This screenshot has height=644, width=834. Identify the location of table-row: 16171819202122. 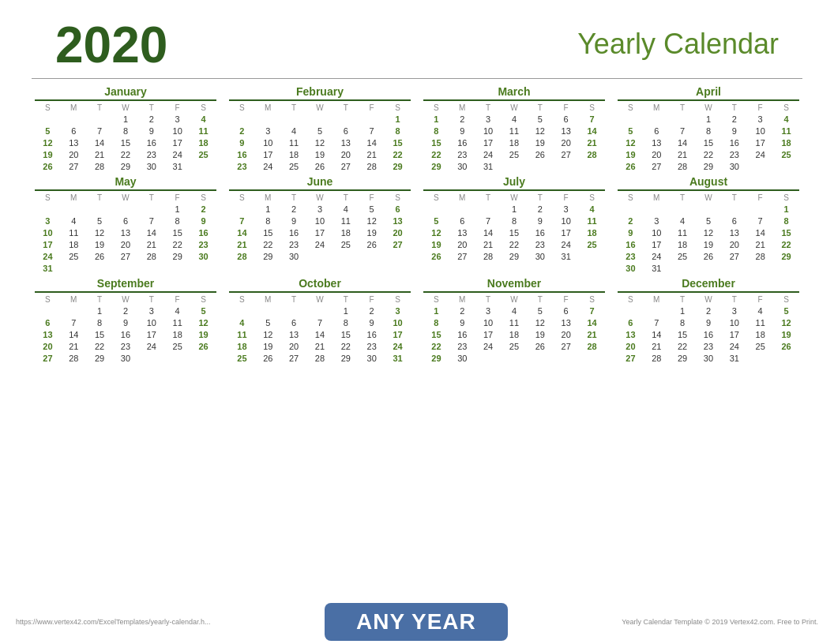
(320, 155).